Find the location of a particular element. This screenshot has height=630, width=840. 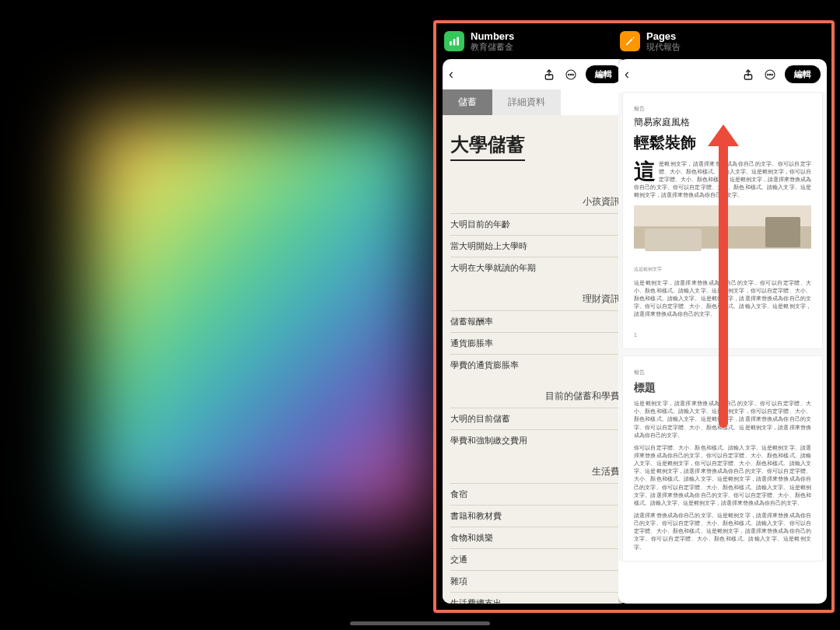

table-row: 學費的通貨膨脹率 is located at coordinates (535, 365).